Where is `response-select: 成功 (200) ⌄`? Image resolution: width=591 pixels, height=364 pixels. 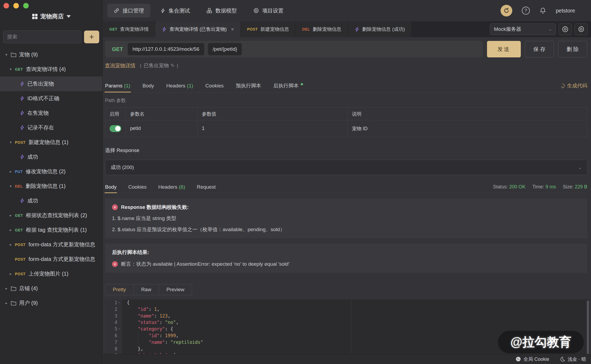
response-select: 成功 (200) ⌄ is located at coordinates (346, 167).